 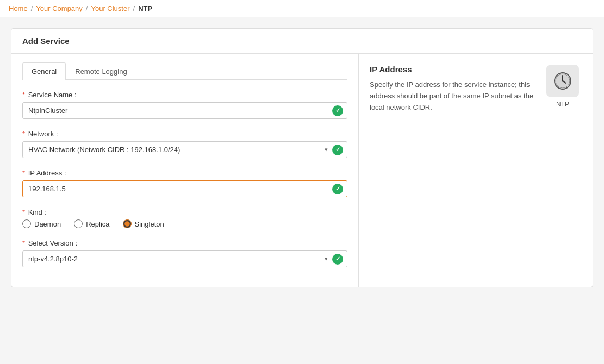 What do you see at coordinates (338, 150) in the screenshot?
I see `network-valid-icon: ✓` at bounding box center [338, 150].